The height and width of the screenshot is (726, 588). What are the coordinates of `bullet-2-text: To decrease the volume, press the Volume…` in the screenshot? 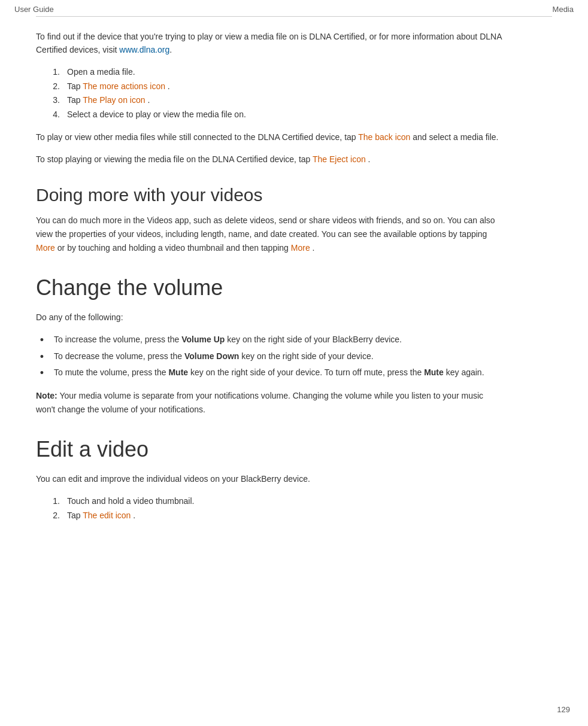 It's located at (214, 357).